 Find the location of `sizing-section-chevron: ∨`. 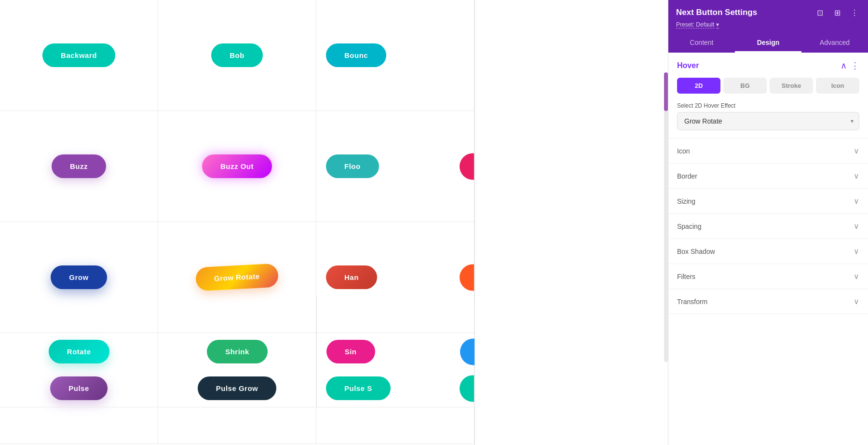

sizing-section-chevron: ∨ is located at coordinates (856, 201).